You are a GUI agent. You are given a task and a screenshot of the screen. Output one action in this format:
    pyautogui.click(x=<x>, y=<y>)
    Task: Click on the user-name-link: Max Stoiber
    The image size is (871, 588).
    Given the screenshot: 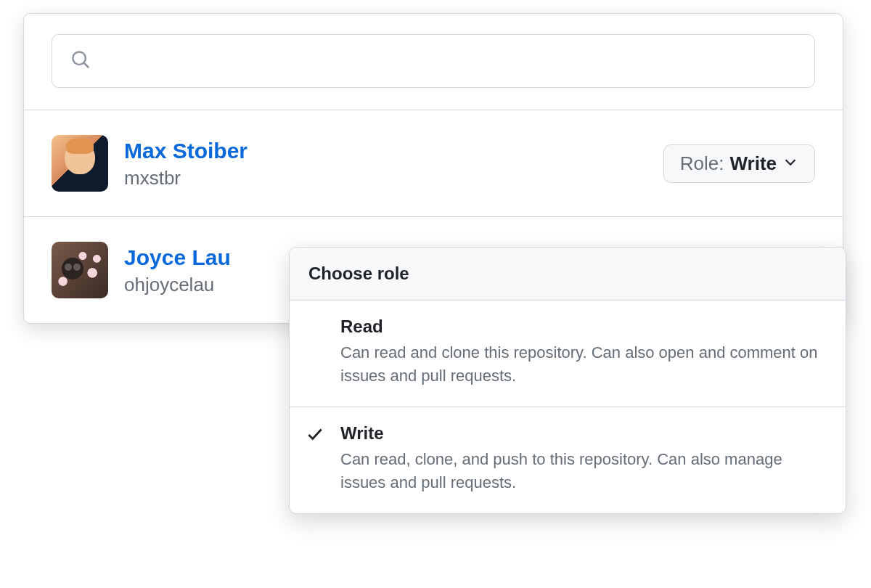 What is the action you would take?
    pyautogui.click(x=186, y=151)
    